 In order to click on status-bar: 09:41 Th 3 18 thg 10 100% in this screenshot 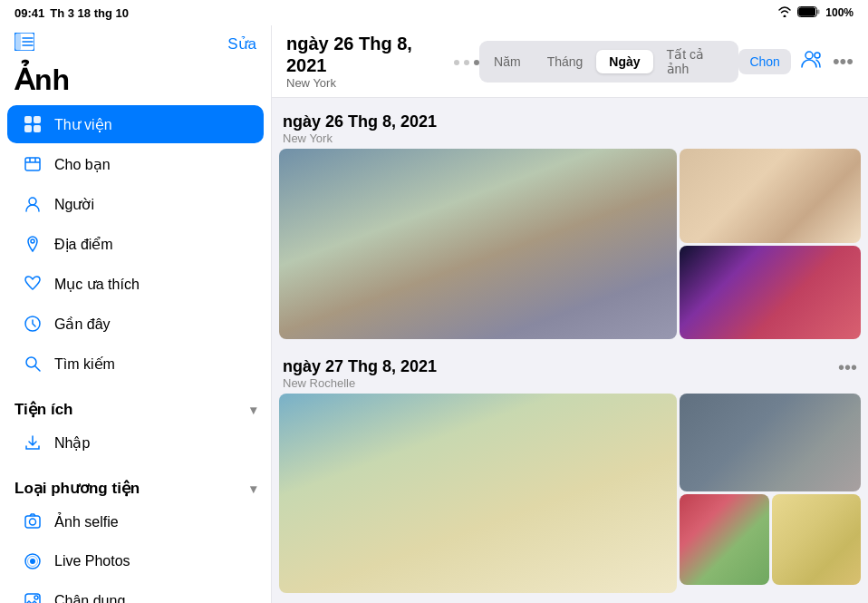, I will do `click(434, 13)`.